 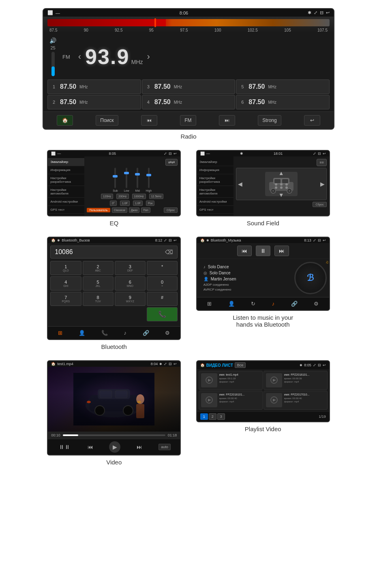 I want to click on dialpad-key-9: 9WXYZ, so click(x=130, y=299).